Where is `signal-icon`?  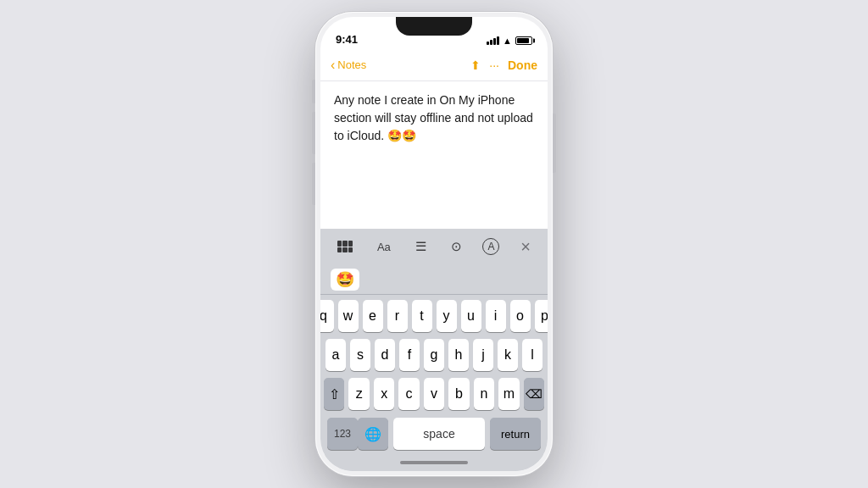 signal-icon is located at coordinates (493, 41).